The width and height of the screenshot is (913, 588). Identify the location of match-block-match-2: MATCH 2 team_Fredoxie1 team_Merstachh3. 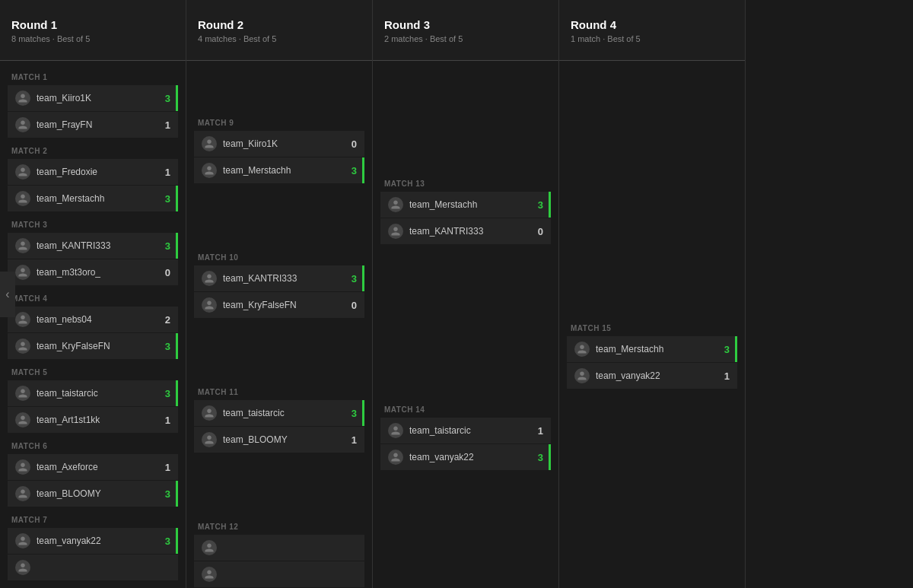
(93, 176).